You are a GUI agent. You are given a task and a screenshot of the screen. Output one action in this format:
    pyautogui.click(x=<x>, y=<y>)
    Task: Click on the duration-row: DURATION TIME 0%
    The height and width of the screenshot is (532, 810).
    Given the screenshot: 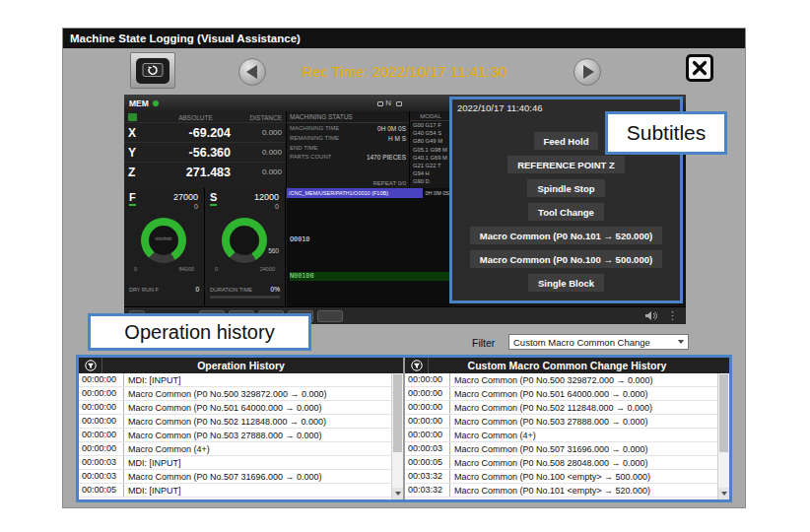 What is the action you would take?
    pyautogui.click(x=244, y=290)
    